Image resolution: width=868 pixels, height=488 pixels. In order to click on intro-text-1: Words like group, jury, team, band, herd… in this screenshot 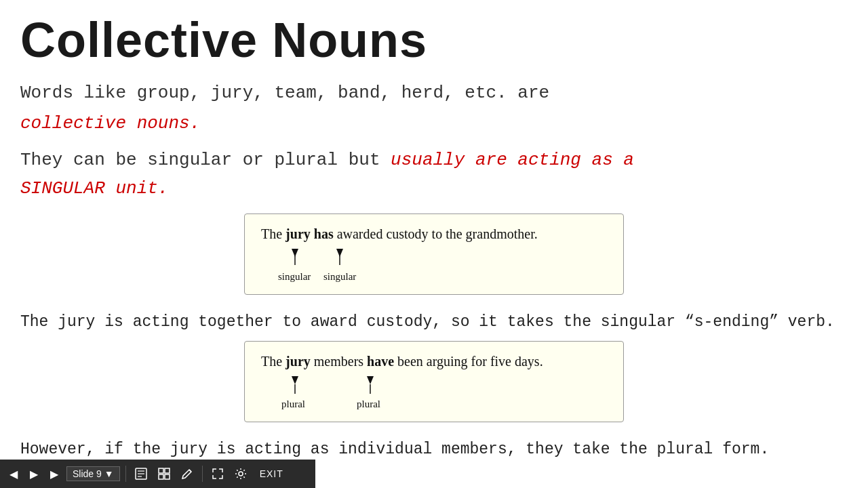, I will do `click(285, 93)`.